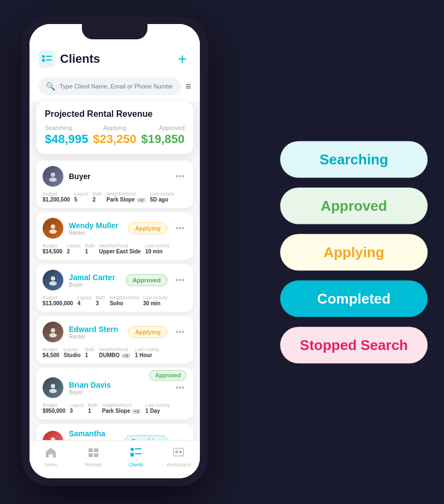  I want to click on nav-sales-label: Sales, so click(51, 465).